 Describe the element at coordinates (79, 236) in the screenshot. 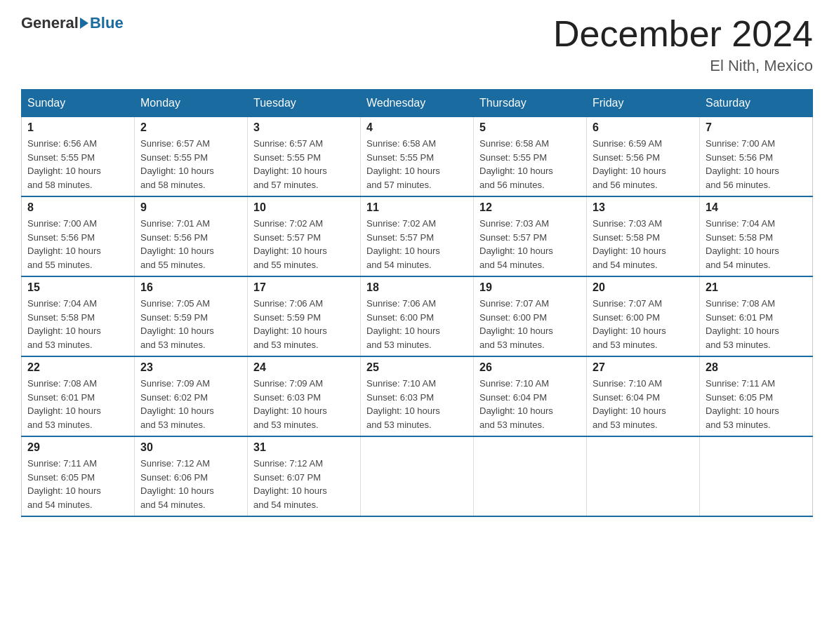

I see `table-row: 8 Sunrise: 7:00 AM Sunset: 5:56 PM Dayli…` at that location.